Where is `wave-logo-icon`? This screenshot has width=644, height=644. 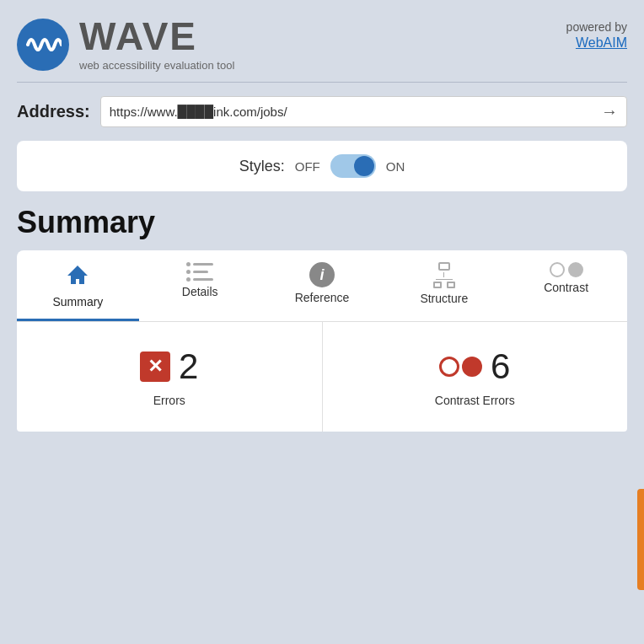
wave-logo-icon is located at coordinates (43, 45).